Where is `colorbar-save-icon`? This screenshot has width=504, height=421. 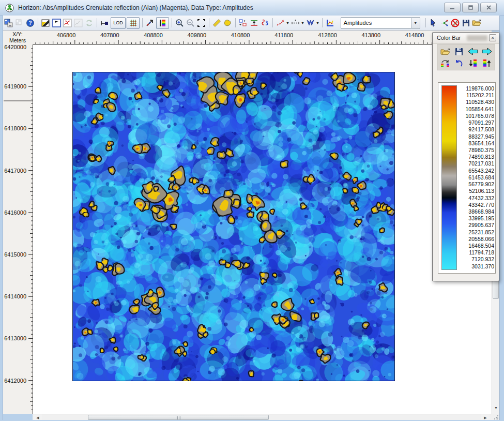
colorbar-save-icon is located at coordinates (459, 52).